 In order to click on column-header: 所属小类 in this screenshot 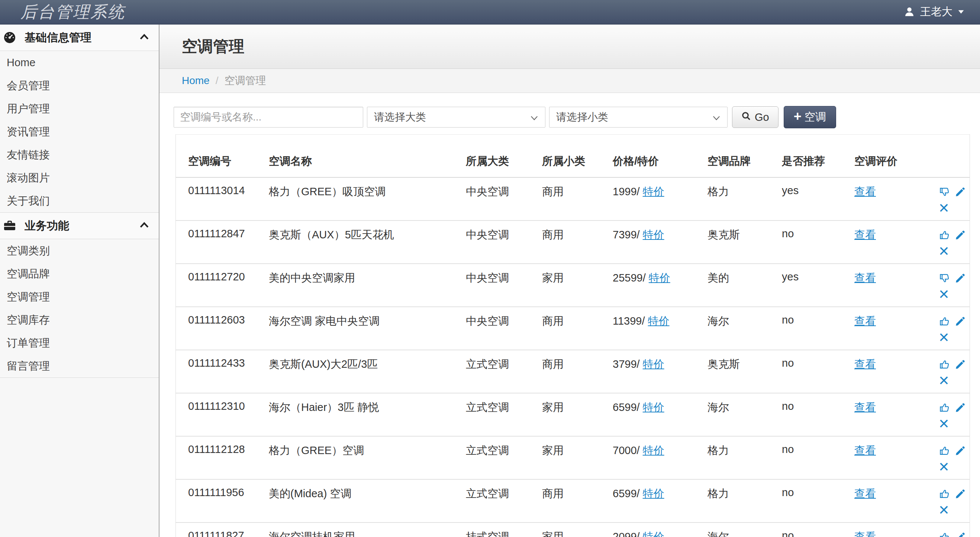, I will do `click(578, 156)`.